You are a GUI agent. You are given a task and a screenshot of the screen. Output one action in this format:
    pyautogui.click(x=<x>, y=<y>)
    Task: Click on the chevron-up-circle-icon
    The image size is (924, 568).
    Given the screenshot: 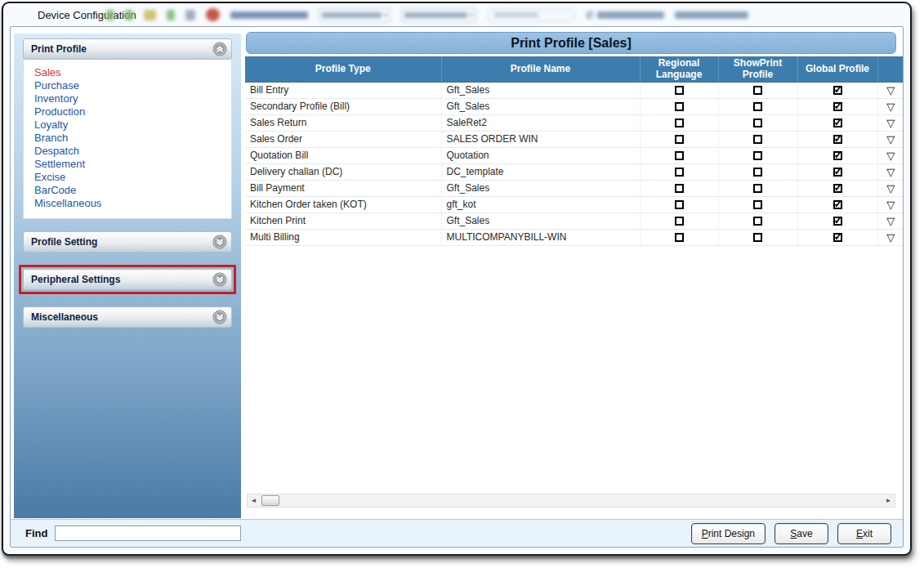 What is the action you would take?
    pyautogui.click(x=220, y=49)
    